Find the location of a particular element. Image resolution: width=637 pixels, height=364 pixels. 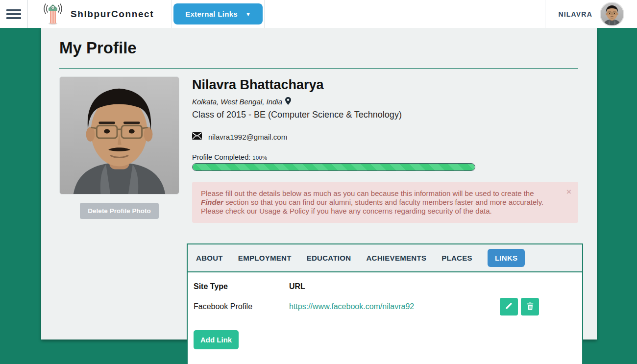

profile-class-line: Class of 2015 - BE (Computer Science & T… is located at coordinates (385, 115).